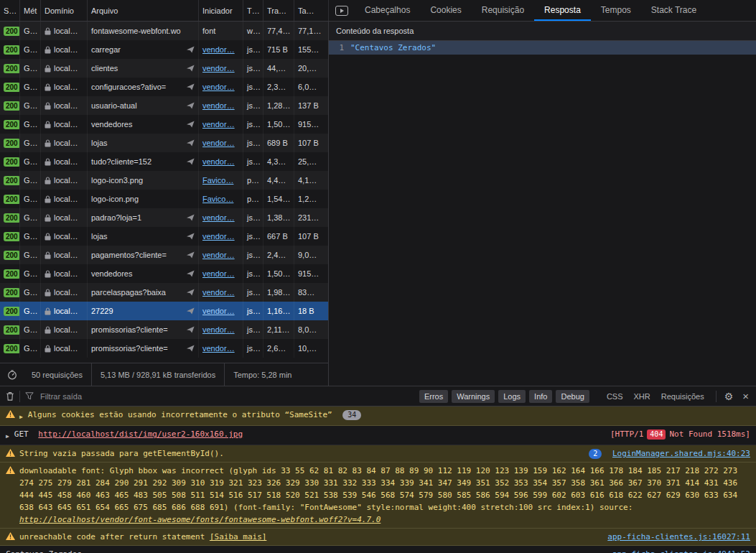 The height and width of the screenshot is (553, 756). What do you see at coordinates (164, 143) in the screenshot?
I see `table-row: 200 G… local… lojas vendor… js… 689 B 10…` at bounding box center [164, 143].